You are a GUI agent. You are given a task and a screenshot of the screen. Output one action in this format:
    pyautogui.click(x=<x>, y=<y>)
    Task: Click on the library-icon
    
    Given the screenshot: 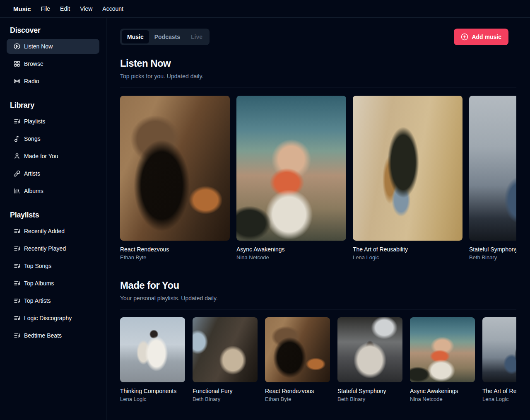 What is the action you would take?
    pyautogui.click(x=17, y=191)
    